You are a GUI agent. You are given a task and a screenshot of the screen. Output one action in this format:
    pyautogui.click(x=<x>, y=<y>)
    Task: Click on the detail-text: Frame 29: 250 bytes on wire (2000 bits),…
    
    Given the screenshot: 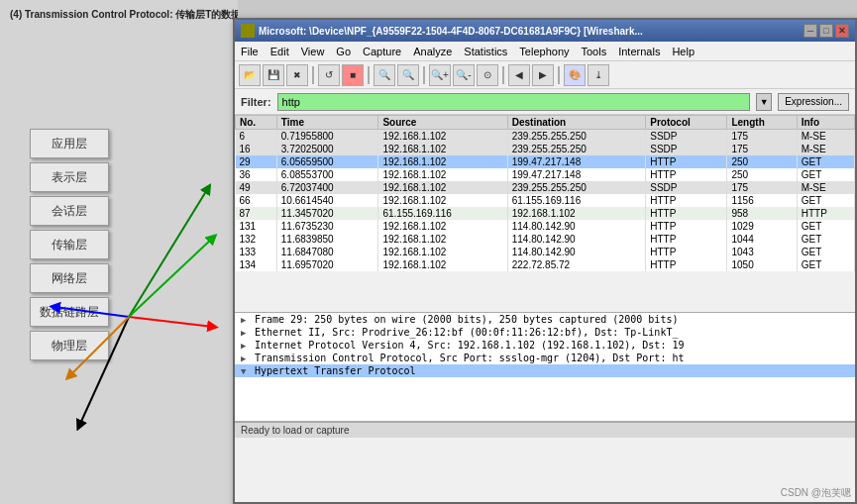 What is the action you would take?
    pyautogui.click(x=466, y=319)
    